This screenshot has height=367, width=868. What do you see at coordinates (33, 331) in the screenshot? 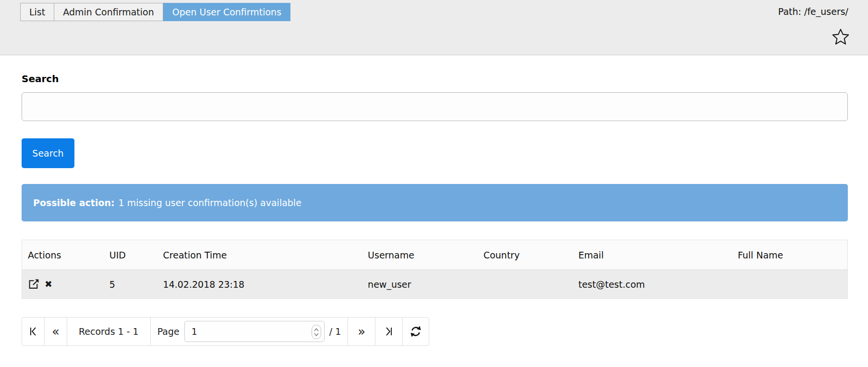
I see `first-page-icon` at bounding box center [33, 331].